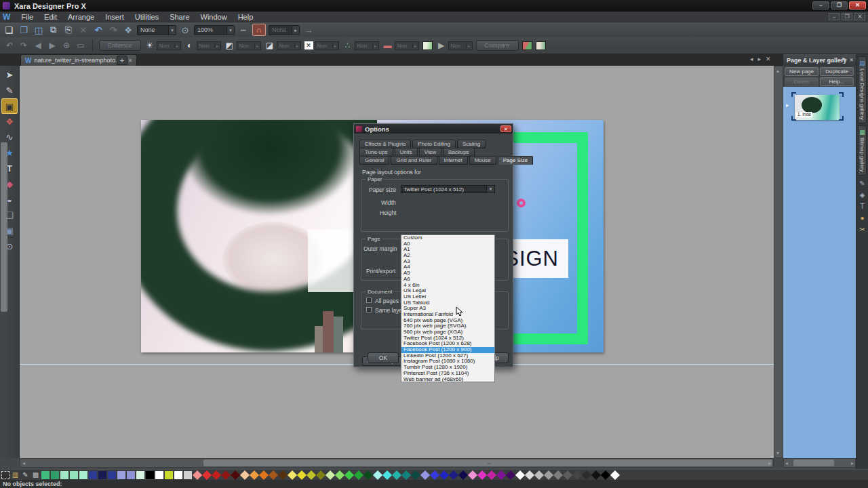 This screenshot has height=488, width=868. Describe the element at coordinates (130, 61) in the screenshot. I see `tab-close-icon: ✕` at that location.